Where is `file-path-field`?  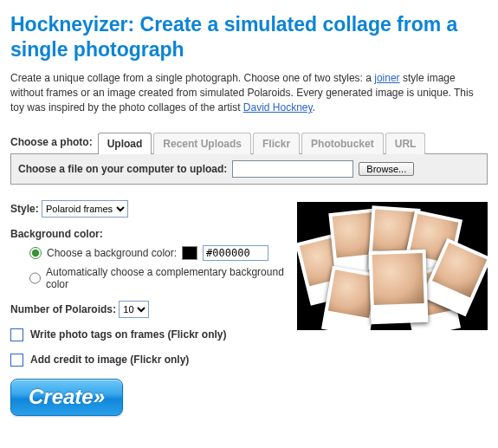 file-path-field is located at coordinates (293, 169).